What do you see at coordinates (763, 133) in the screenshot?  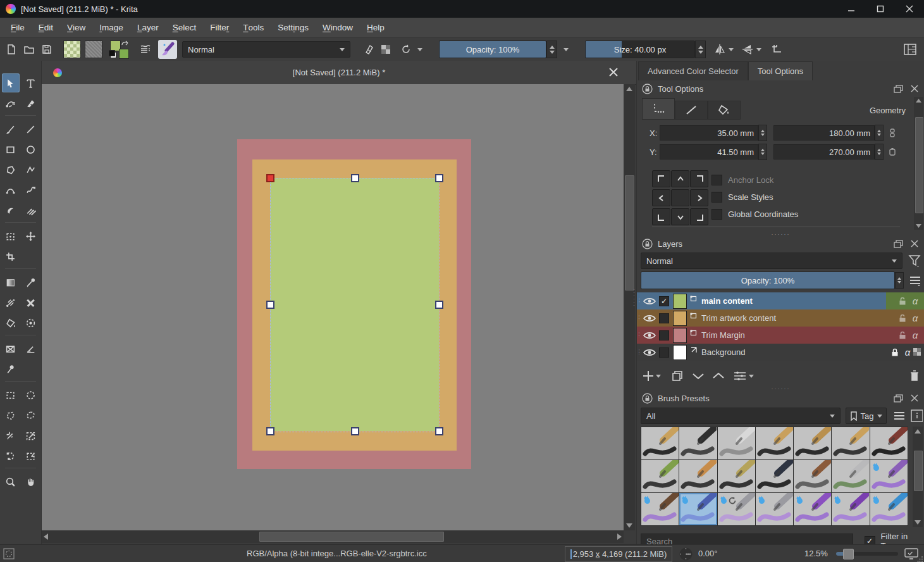 I see `x-spinner` at bounding box center [763, 133].